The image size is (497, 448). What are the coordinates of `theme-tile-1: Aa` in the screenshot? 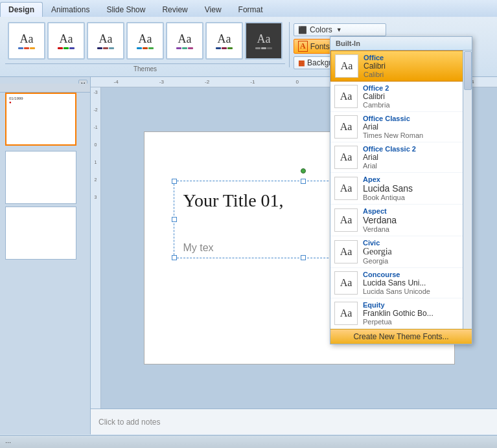 It's located at (27, 41).